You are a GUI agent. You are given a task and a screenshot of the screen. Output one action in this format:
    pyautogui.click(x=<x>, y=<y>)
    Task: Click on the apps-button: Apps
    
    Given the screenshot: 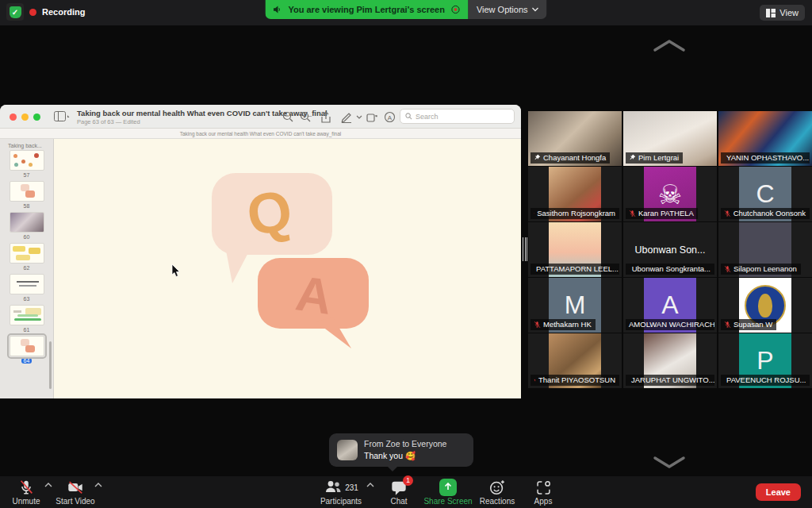 What is the action you would take?
    pyautogui.click(x=543, y=492)
    